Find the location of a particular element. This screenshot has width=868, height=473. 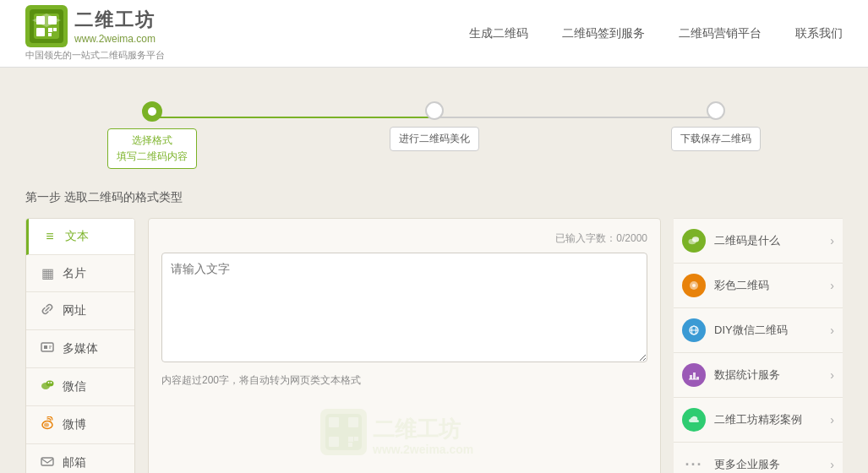

step-1: 选择格式填写二维码内容 is located at coordinates (152, 135).